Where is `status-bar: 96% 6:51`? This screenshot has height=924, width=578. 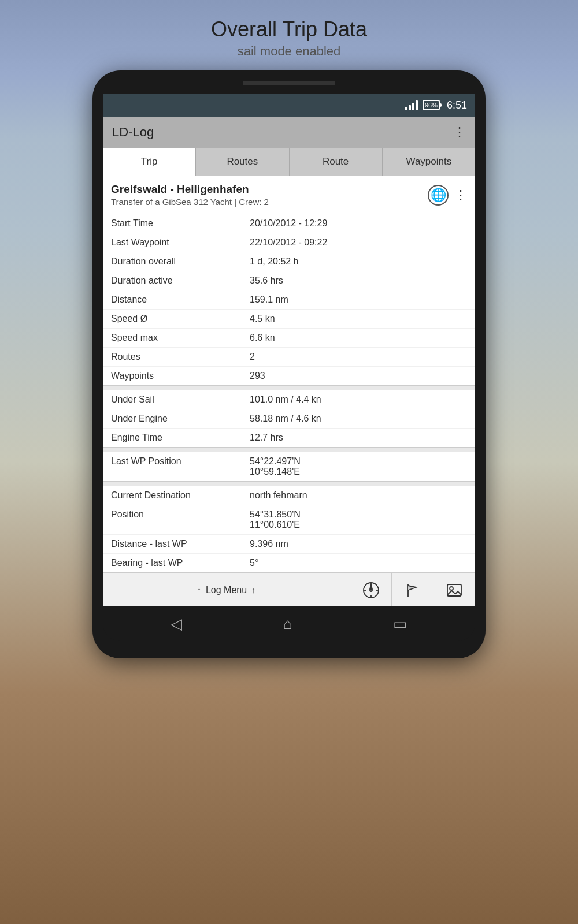 status-bar: 96% 6:51 is located at coordinates (289, 105).